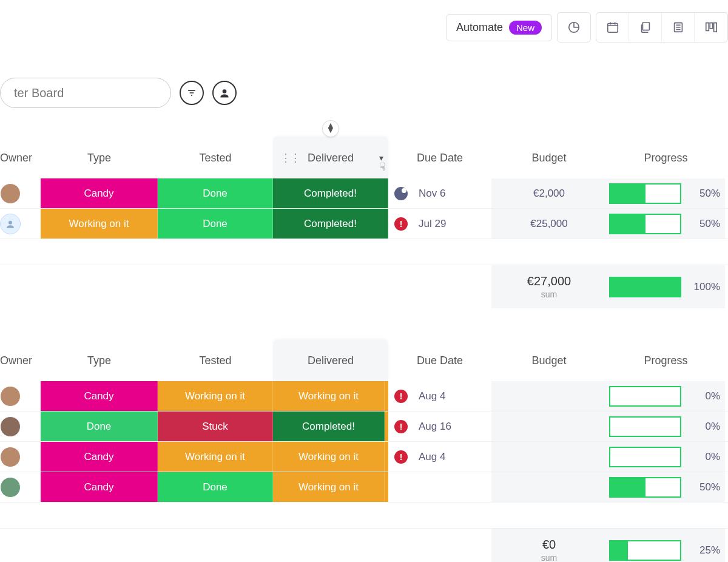 The width and height of the screenshot is (728, 562). Describe the element at coordinates (440, 426) in the screenshot. I see `due-date-cell: ! Aug 16` at that location.